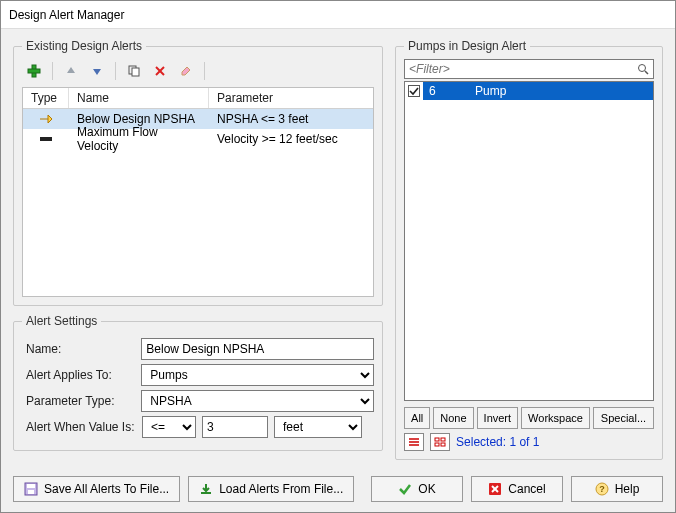 This screenshot has width=676, height=513. I want to click on save-all-label: Save All Alerts To File..., so click(106, 489).